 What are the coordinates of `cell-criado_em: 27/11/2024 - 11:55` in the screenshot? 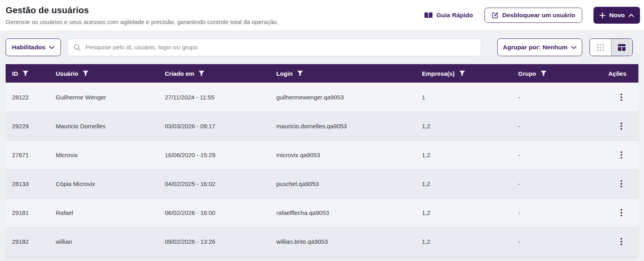 It's located at (221, 97).